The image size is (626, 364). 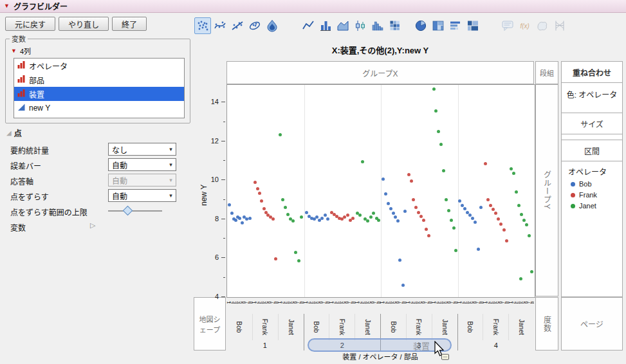 What do you see at coordinates (473, 26) in the screenshot?
I see `mosaic-icon` at bounding box center [473, 26].